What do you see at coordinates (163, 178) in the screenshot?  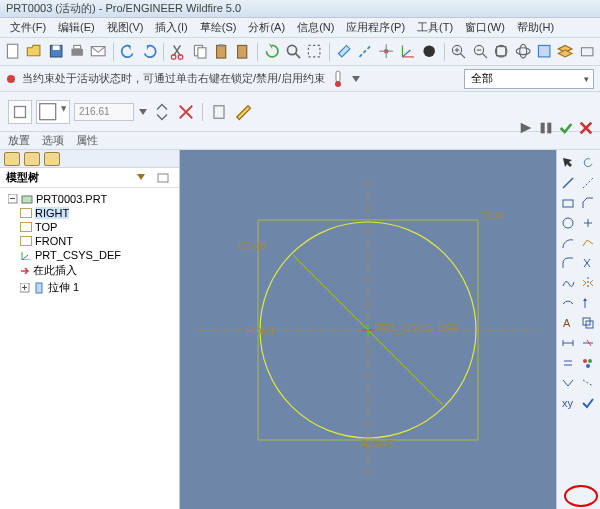 I see `tree-show-button` at bounding box center [163, 178].